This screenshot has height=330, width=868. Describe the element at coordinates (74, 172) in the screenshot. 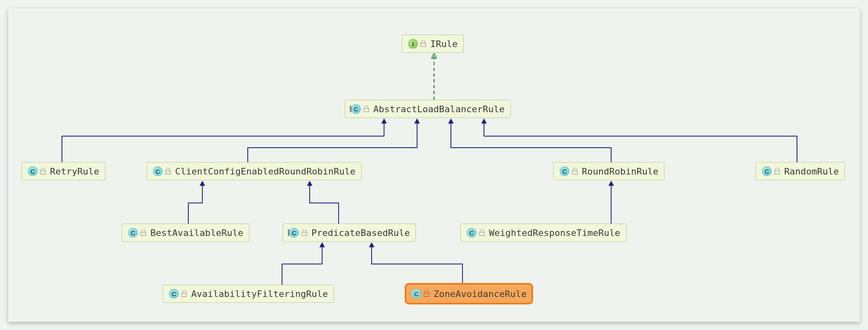

I see `node-label: RetryRule` at that location.